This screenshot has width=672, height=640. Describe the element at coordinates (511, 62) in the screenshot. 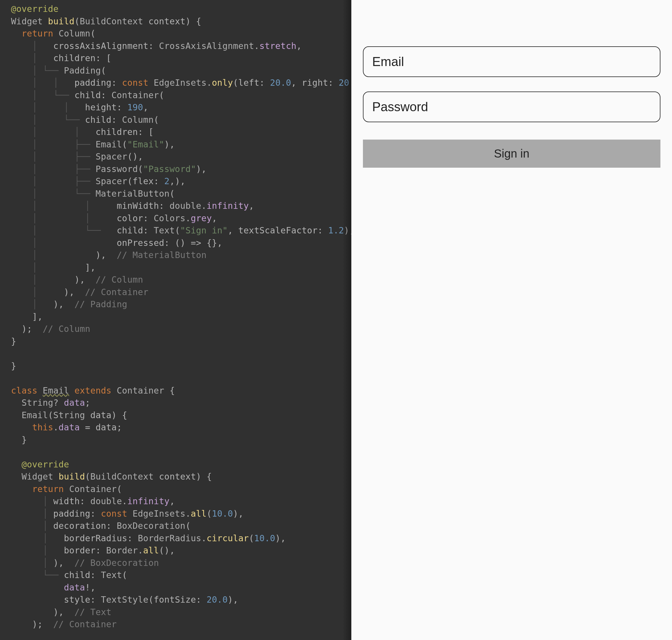

I see `email-field: Email` at that location.